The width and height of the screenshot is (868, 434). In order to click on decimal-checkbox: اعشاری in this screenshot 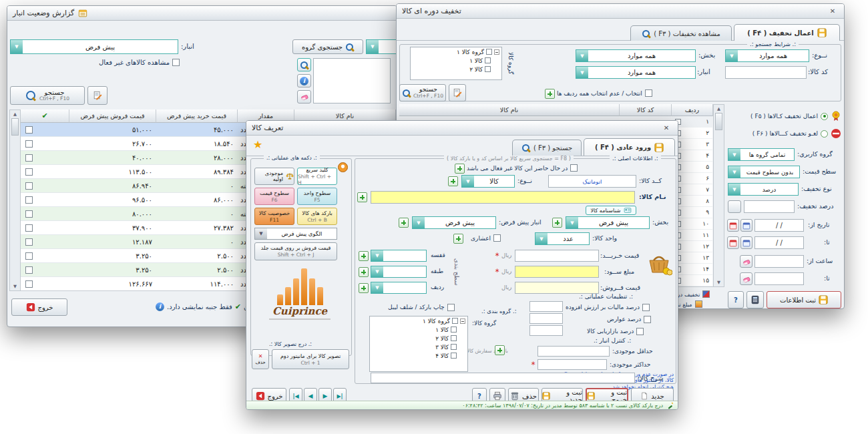, I will do `click(486, 238)`.